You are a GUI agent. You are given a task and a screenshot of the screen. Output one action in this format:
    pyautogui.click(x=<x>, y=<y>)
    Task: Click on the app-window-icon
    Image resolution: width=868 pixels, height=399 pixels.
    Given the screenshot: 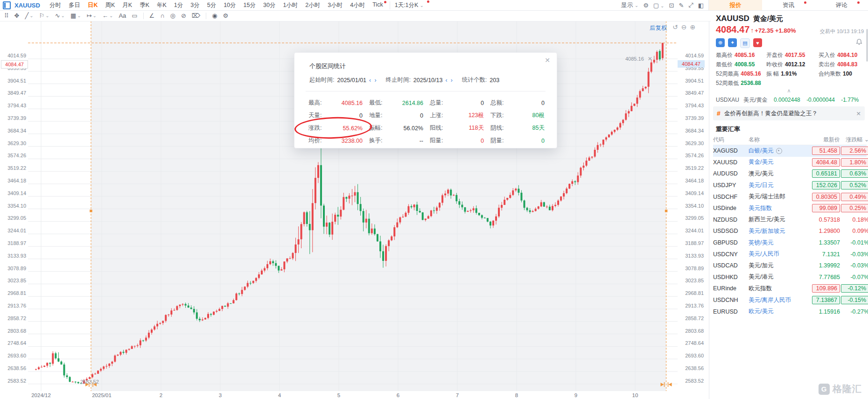 What is the action you would take?
    pyautogui.click(x=7, y=6)
    